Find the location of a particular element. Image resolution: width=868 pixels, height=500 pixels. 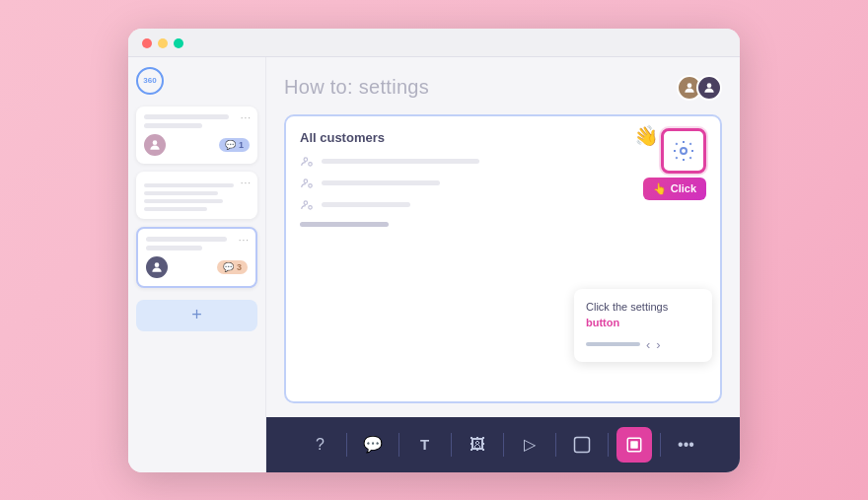

embed-icon is located at coordinates (582, 445).